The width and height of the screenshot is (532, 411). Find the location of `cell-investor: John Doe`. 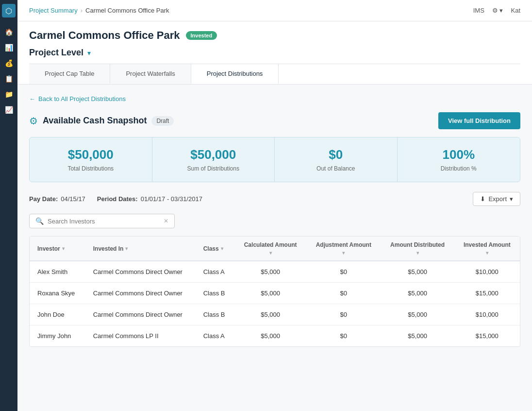

cell-investor: John Doe is located at coordinates (57, 315).